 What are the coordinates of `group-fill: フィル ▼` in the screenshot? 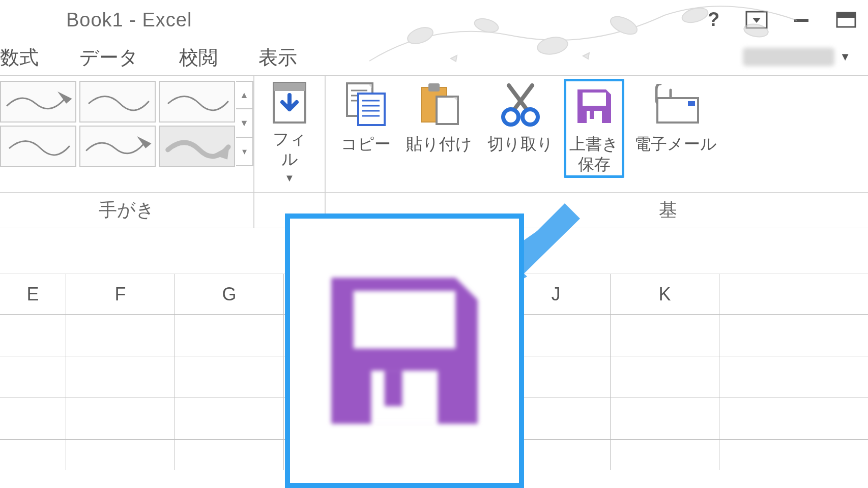 It's located at (290, 134).